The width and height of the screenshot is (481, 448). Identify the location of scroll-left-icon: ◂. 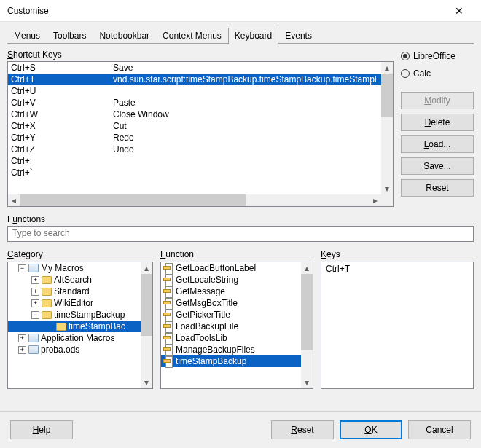
(14, 200).